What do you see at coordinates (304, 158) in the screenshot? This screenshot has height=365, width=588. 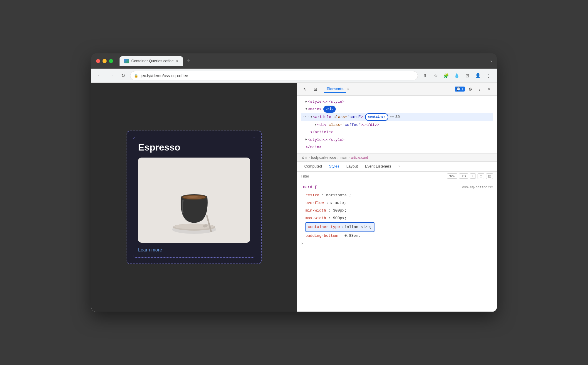 I see `breadcrumb-html: html` at bounding box center [304, 158].